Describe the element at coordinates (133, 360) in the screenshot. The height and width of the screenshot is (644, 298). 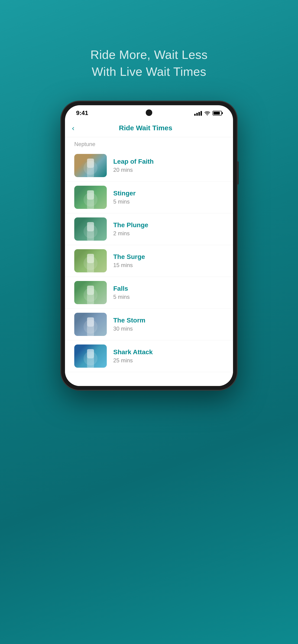
I see `ride-wait: 25 mins` at that location.